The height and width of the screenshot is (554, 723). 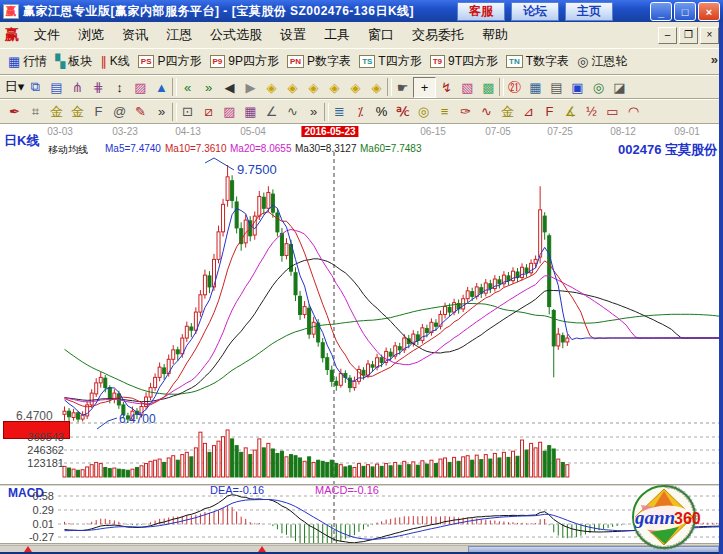 What do you see at coordinates (538, 62) in the screenshot?
I see `t-table-button: TNT数字表` at bounding box center [538, 62].